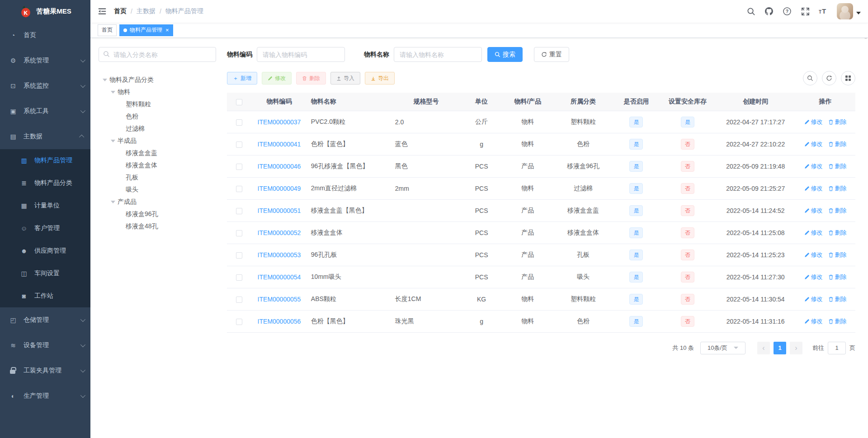 The height and width of the screenshot is (438, 868). I want to click on material-code-link: ITEM00000055, so click(279, 299).